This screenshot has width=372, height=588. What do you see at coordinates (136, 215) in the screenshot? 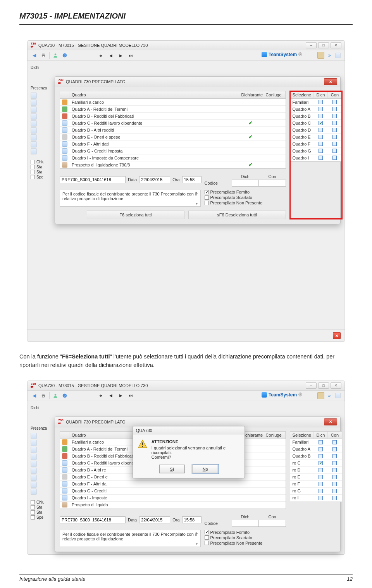
I see `select-all-button: F6 seleziona tutti` at bounding box center [136, 215].